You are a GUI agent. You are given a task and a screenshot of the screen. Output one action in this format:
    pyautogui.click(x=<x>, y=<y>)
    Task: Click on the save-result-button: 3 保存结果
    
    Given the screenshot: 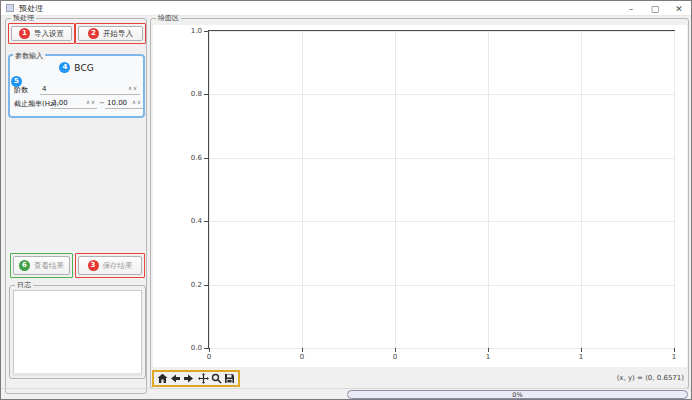 What is the action you would take?
    pyautogui.click(x=110, y=266)
    